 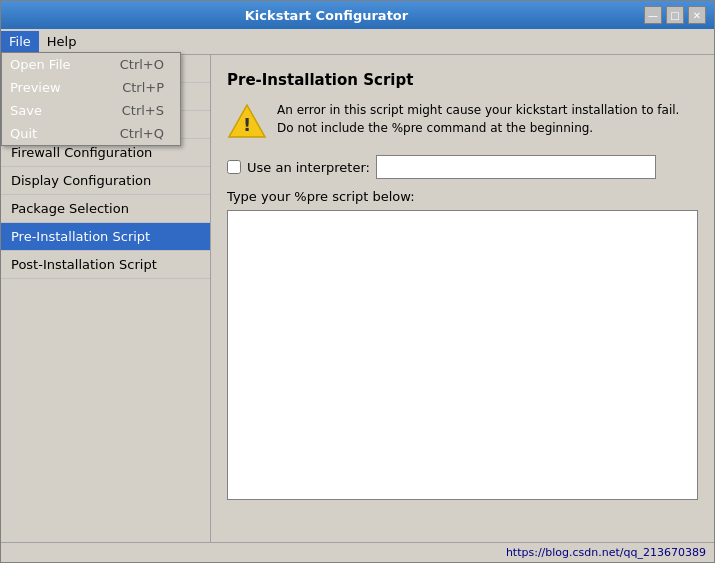 What do you see at coordinates (81, 180) in the screenshot?
I see `sidebar-item-label: Display Configuration` at bounding box center [81, 180].